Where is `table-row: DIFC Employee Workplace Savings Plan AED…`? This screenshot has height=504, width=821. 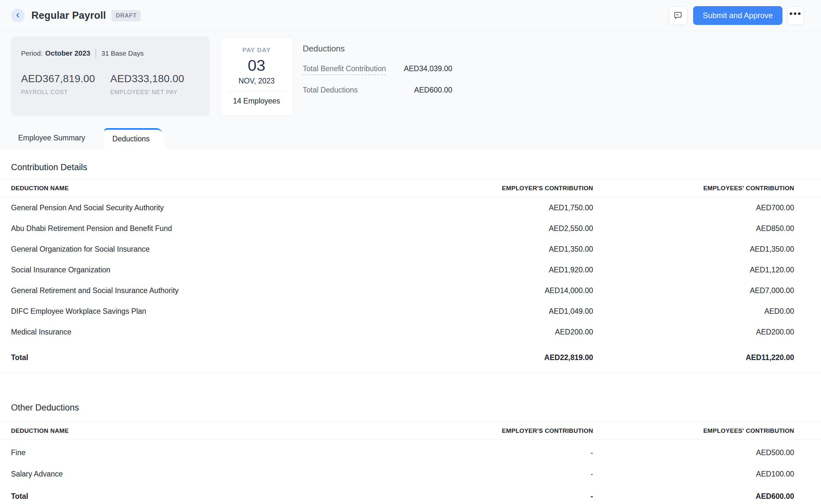
table-row: DIFC Employee Workplace Savings Plan AED… is located at coordinates (402, 311).